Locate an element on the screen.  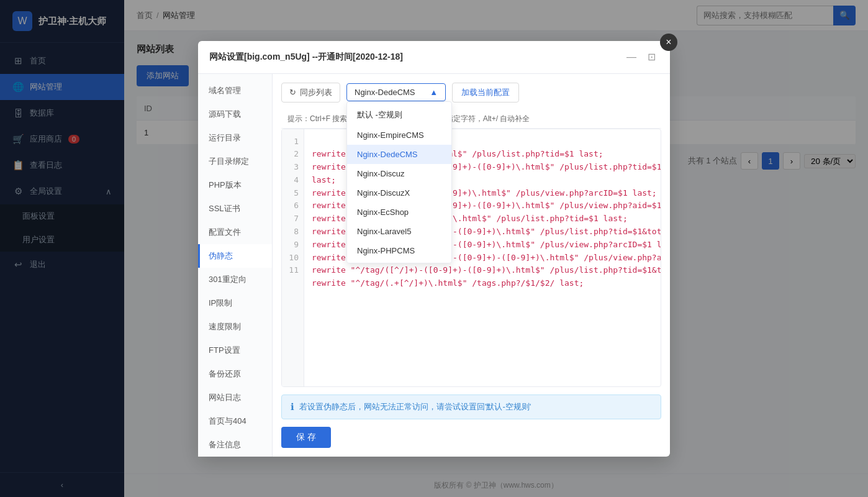
tab-source: 源码下载 is located at coordinates (235, 114).